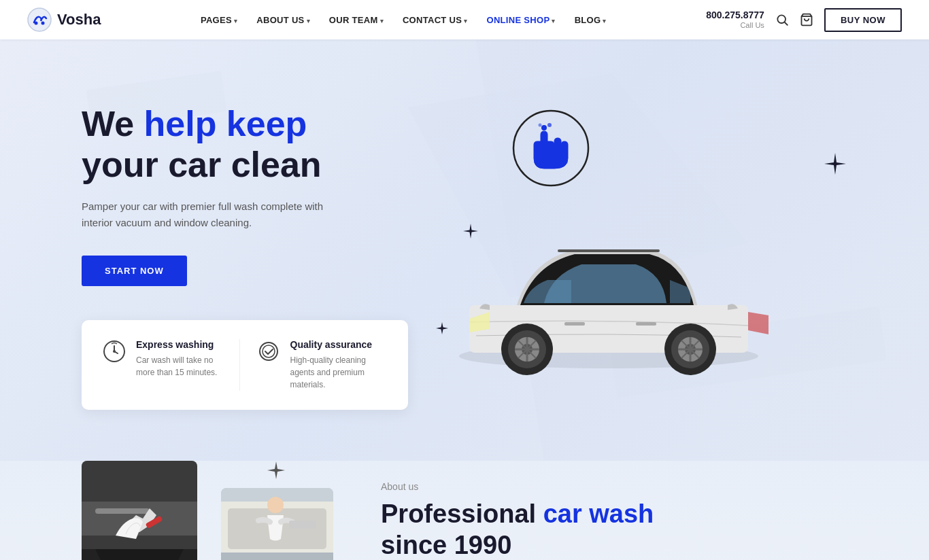 This screenshot has width=929, height=560. I want to click on cart-icon, so click(807, 20).